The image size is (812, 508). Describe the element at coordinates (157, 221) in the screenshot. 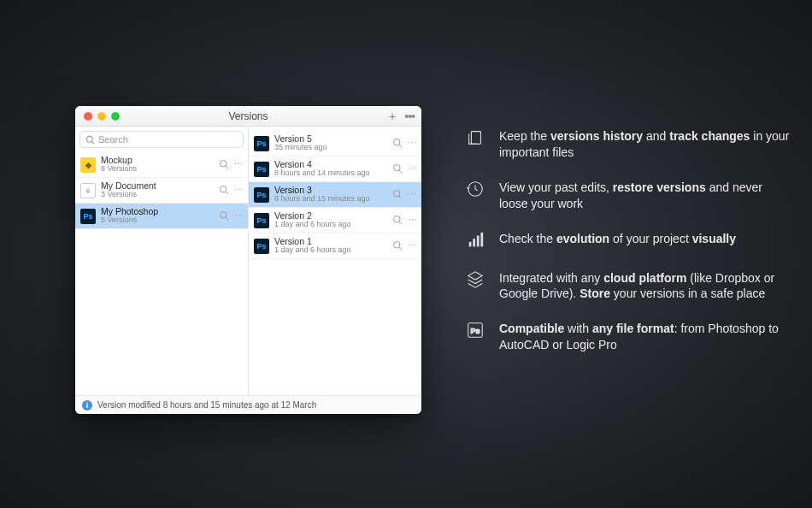

I see `file-versions-count: 5 Versions` at that location.